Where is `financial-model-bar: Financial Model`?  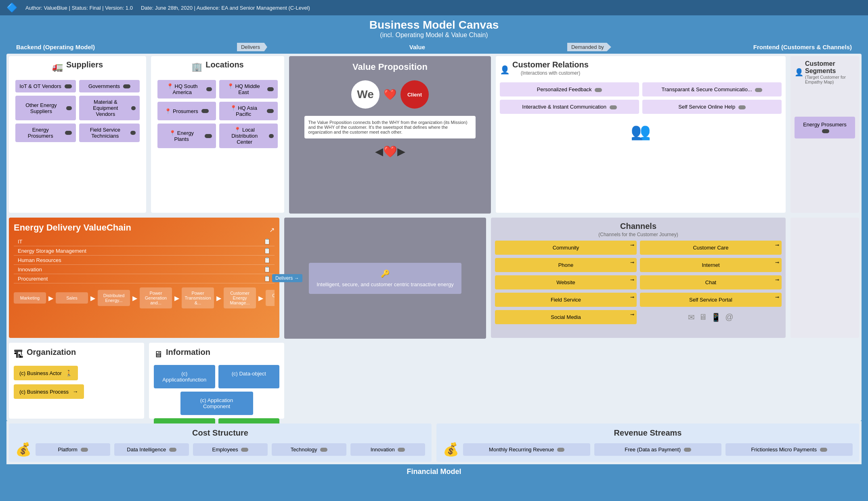 financial-model-bar: Financial Model is located at coordinates (434, 472).